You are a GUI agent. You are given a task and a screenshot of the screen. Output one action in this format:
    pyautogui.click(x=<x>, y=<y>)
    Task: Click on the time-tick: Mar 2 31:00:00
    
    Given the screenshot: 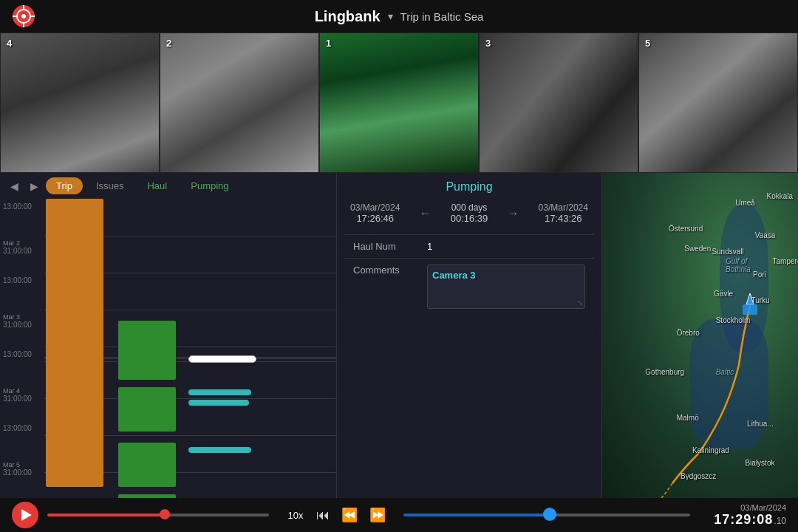 What is the action you would take?
    pyautogui.click(x=22, y=258)
    